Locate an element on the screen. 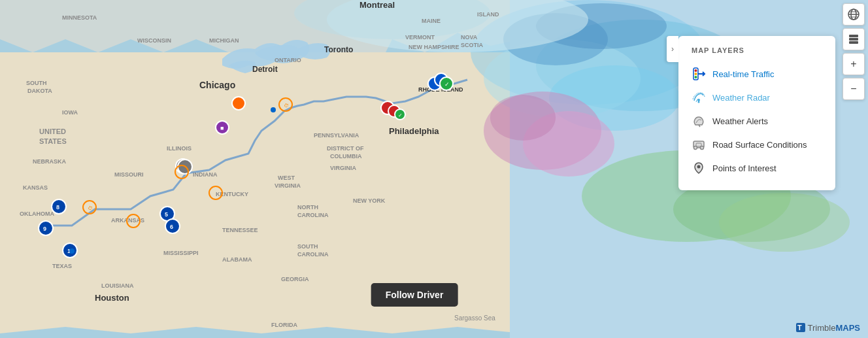  svg-text: TENNESSEE is located at coordinates (241, 230).